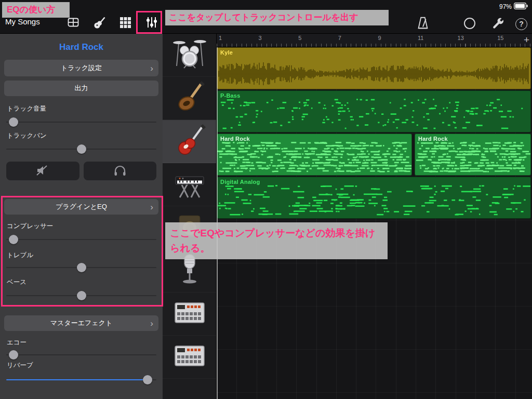 Image resolution: width=532 pixels, height=399 pixels. Describe the element at coordinates (190, 98) in the screenshot. I see `bass-guitar-icon` at that location.